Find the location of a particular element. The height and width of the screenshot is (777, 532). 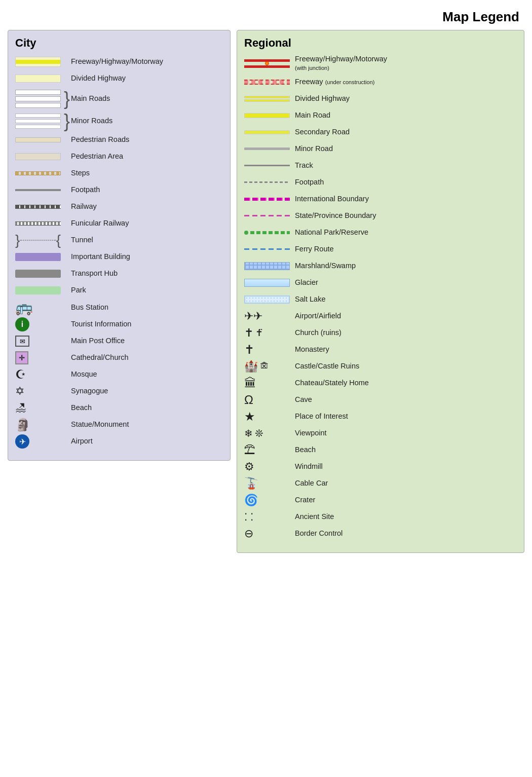

list-item: Ω Cave is located at coordinates (381, 400).